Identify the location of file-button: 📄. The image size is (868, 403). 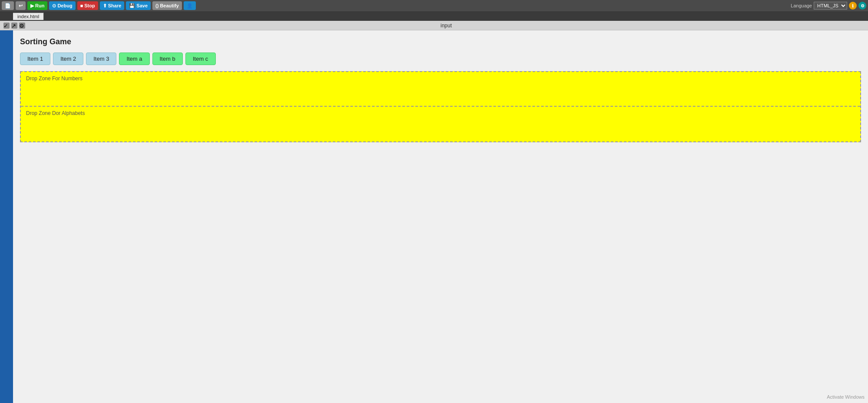
(8, 6).